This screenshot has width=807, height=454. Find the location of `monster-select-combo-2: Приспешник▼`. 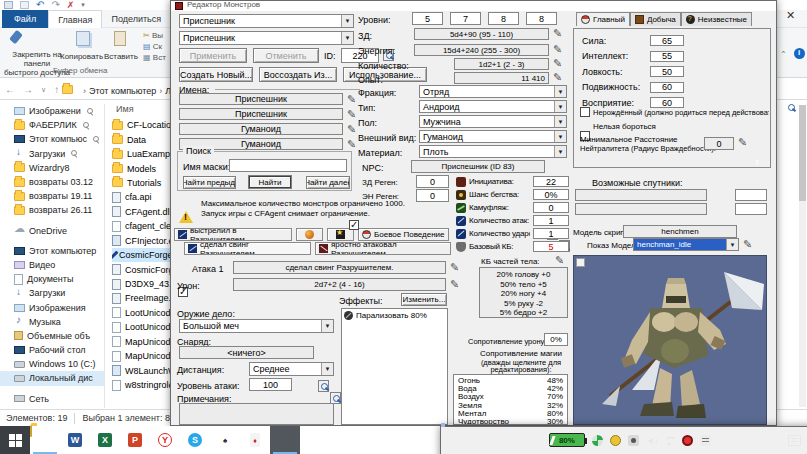

monster-select-combo-2: Приспешник▼ is located at coordinates (266, 38).